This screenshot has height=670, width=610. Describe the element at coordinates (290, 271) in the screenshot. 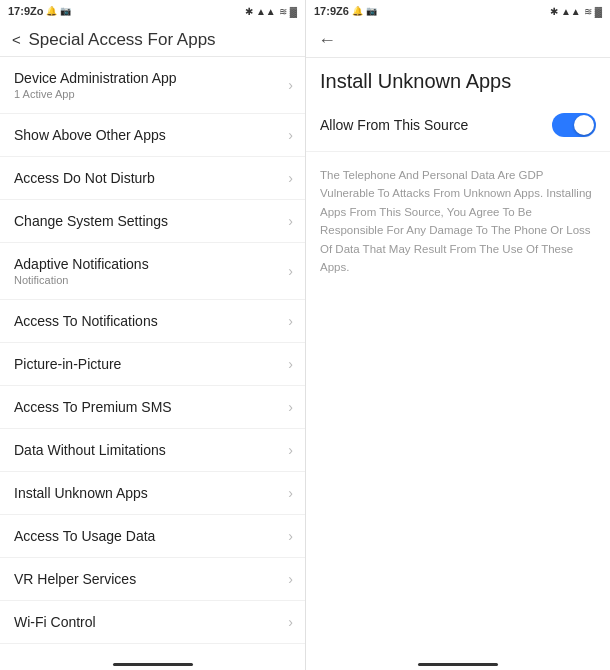

I see `chevron-icon-4: ›` at that location.